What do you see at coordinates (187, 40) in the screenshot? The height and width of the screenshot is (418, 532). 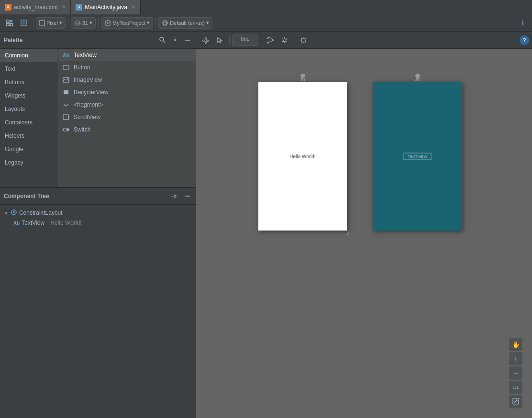 I see `palette-minimize-btn` at bounding box center [187, 40].